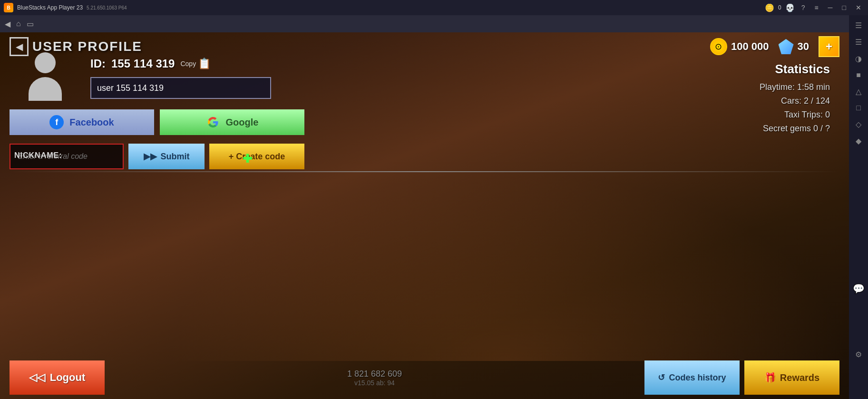 Image resolution: width=868 pixels, height=399 pixels. I want to click on copy-label: Copy, so click(188, 64).